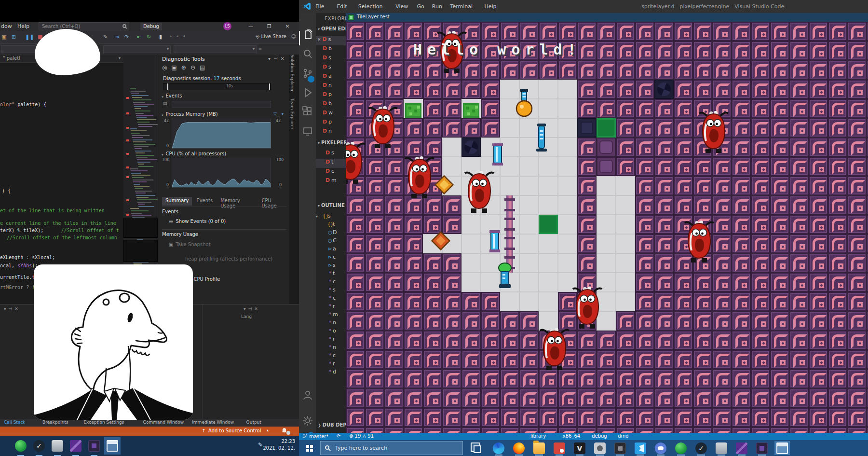 This screenshot has width=868, height=456. Describe the element at coordinates (315, 436) in the screenshot. I see `status-branch: master*` at that location.